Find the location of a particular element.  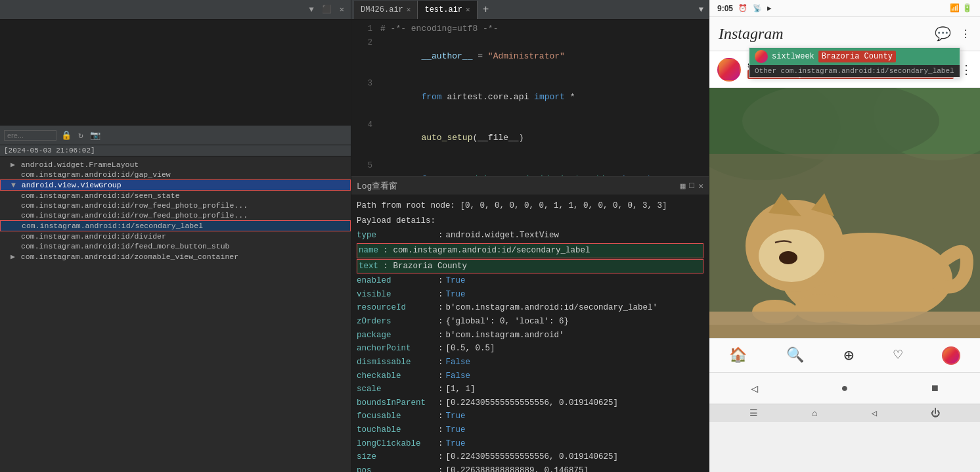

tree-content: ▶ android.widget.FrameLayout com.instagr… is located at coordinates (175, 233).